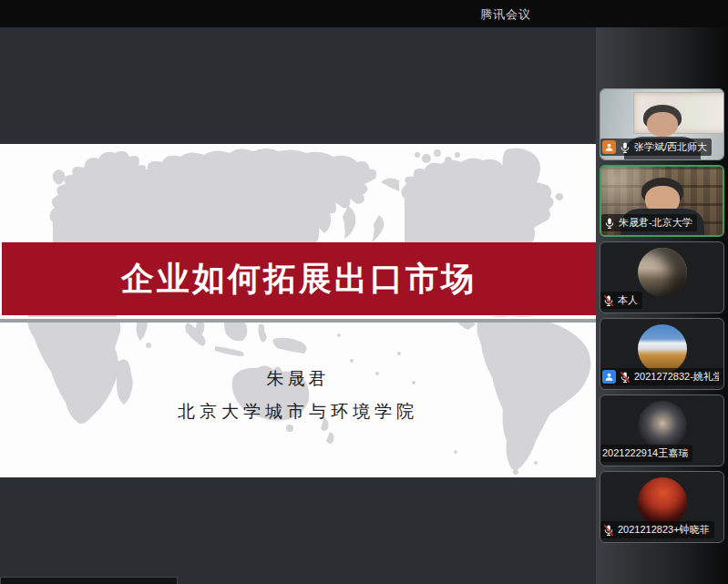 The image size is (728, 584). I want to click on participant-label: 2021272832-姚礼堂, so click(661, 377).